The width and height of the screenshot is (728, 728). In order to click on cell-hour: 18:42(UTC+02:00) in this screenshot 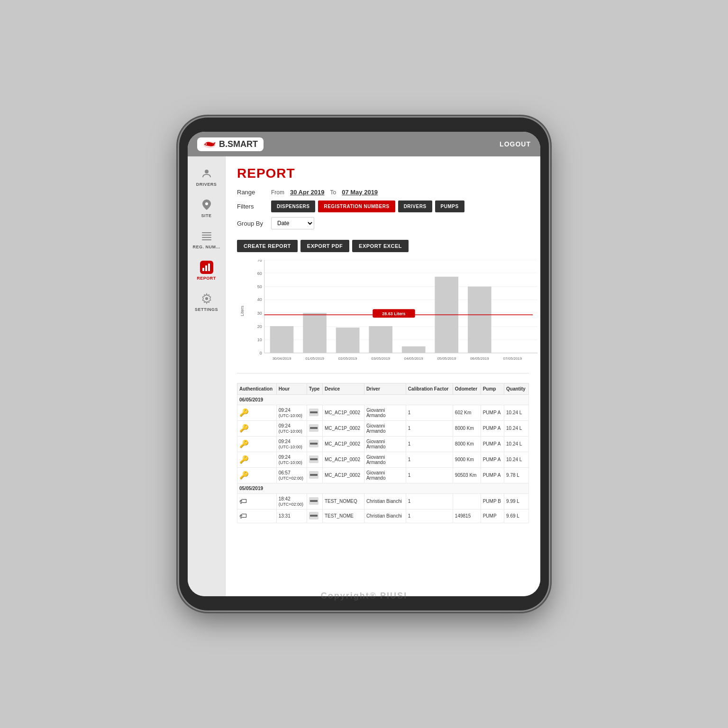, I will do `click(291, 501)`.